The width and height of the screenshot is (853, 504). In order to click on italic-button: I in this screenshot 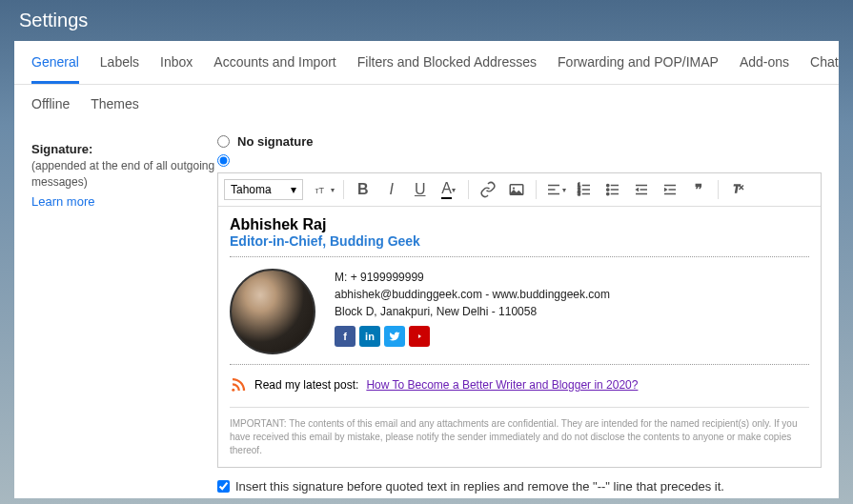, I will do `click(392, 190)`.